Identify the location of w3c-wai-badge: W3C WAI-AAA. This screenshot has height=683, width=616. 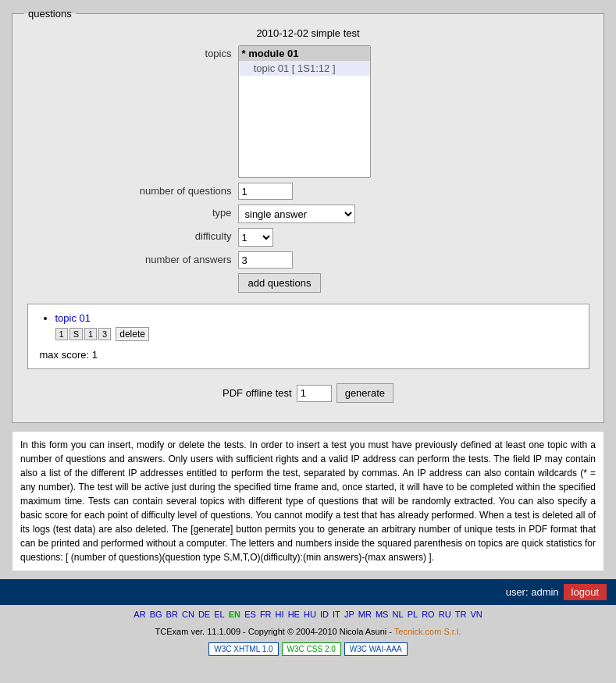
(376, 649).